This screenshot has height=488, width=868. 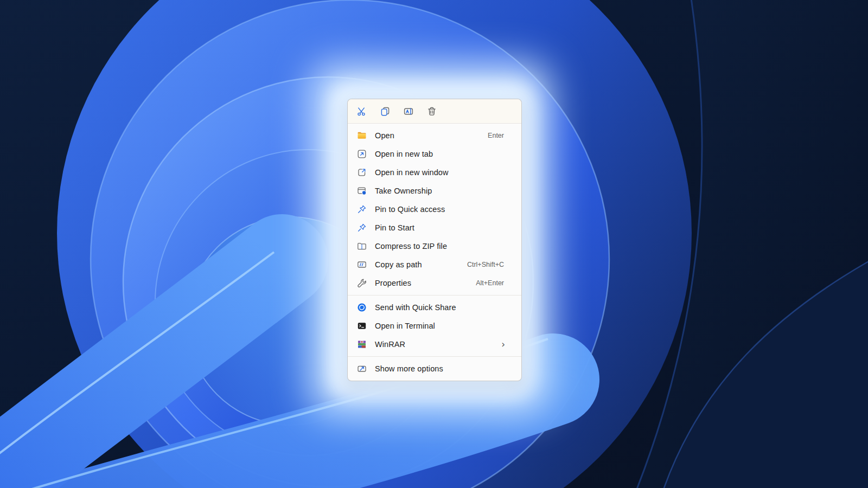 I want to click on submenu-chevron-icon: ›, so click(x=507, y=345).